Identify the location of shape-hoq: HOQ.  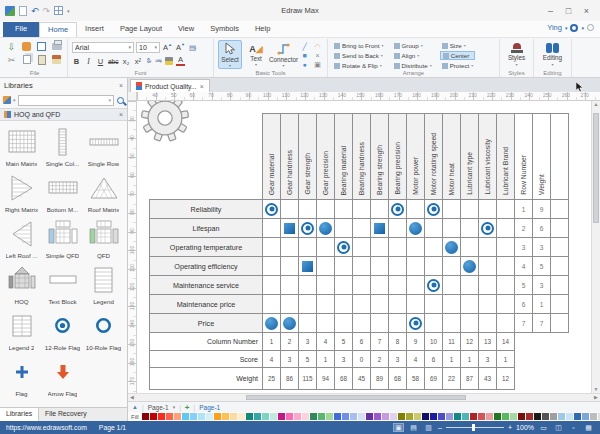
(22, 284).